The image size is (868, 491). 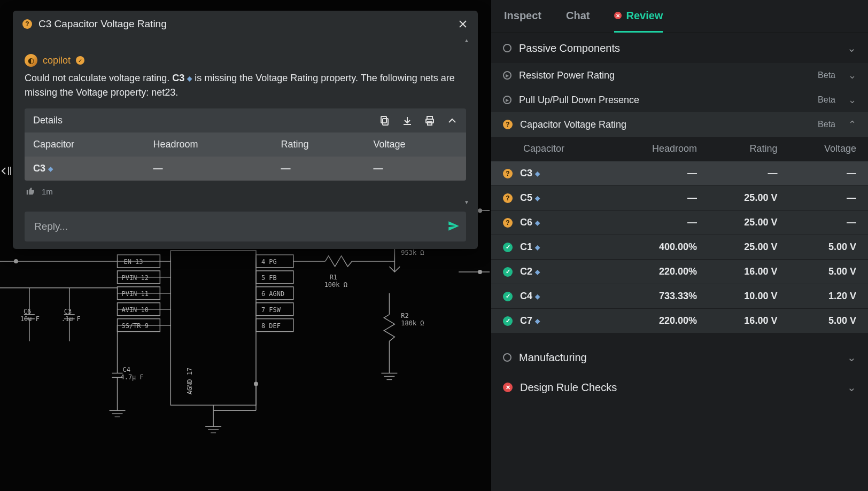 What do you see at coordinates (523, 16) in the screenshot?
I see `tab-inspect: Inspect` at bounding box center [523, 16].